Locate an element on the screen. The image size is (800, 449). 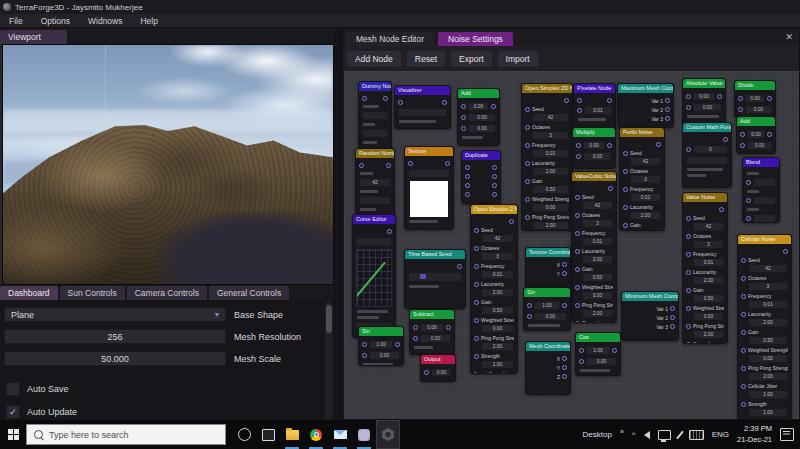
node-visualizer: Visualizer is located at coordinates (422, 107).